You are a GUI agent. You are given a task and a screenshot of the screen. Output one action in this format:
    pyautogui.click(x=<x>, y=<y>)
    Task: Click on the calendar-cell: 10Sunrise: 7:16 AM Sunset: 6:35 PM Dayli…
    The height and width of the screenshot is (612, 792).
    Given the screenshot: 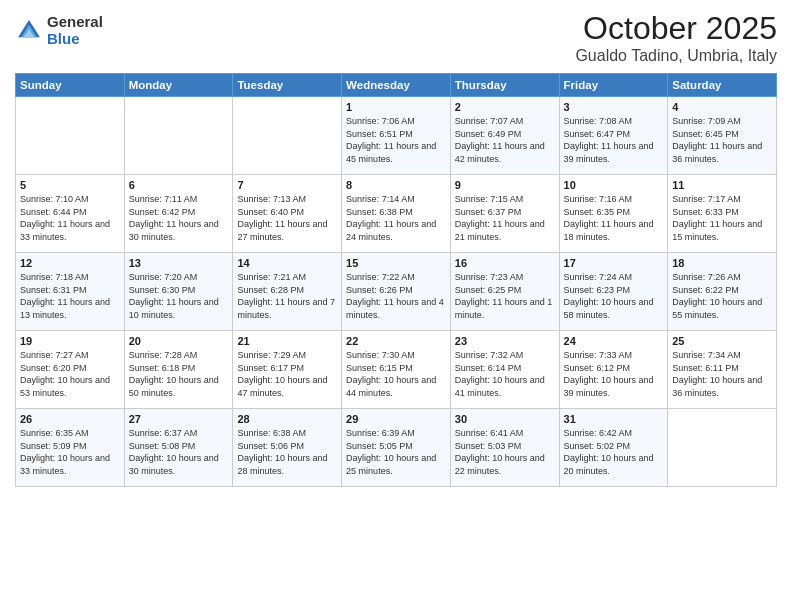 What is the action you would take?
    pyautogui.click(x=614, y=214)
    